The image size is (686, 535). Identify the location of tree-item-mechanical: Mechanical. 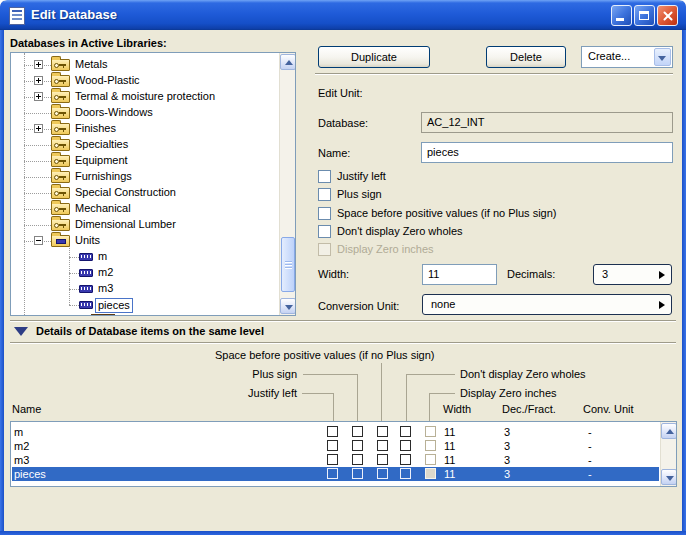
(144, 209).